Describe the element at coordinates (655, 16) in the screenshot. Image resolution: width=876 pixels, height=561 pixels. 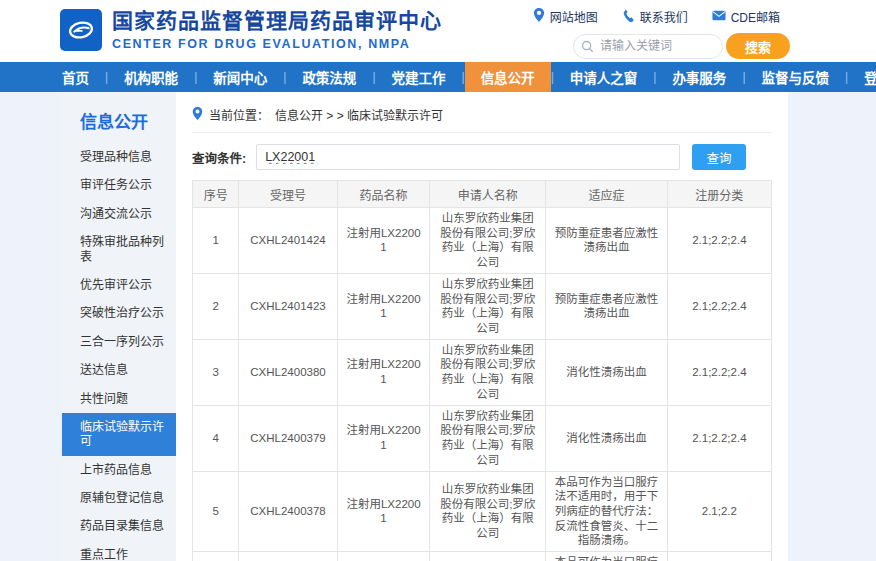
I see `quick-link-1: 联系我们` at that location.